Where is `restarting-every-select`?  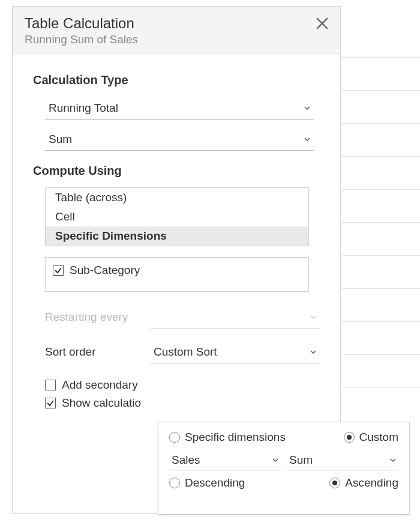 restarting-every-select is located at coordinates (235, 317).